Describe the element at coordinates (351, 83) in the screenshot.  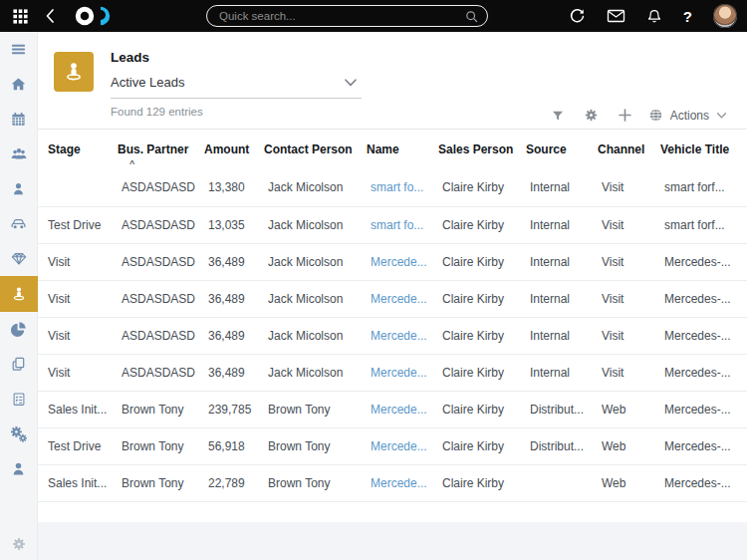
I see `chevron-down-icon` at that location.